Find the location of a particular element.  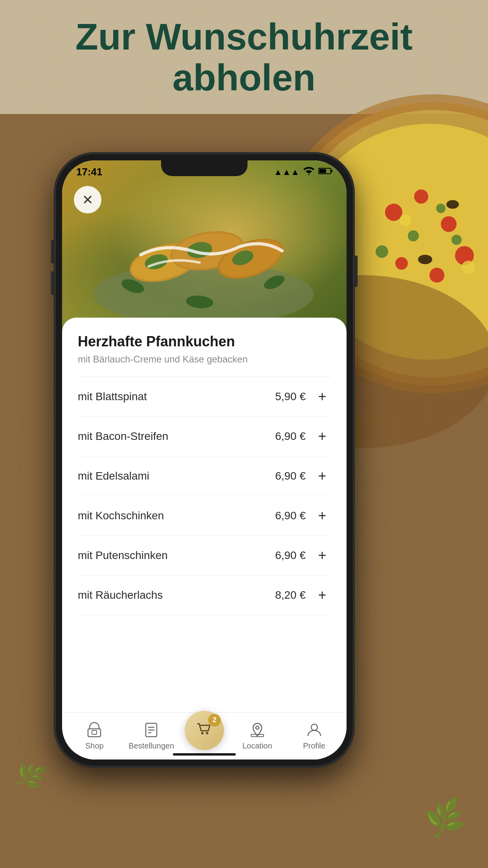

tab-shop: Shop is located at coordinates (94, 736).